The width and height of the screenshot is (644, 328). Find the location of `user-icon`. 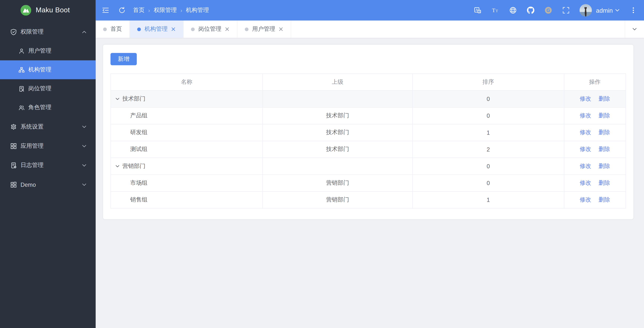

user-icon is located at coordinates (22, 51).